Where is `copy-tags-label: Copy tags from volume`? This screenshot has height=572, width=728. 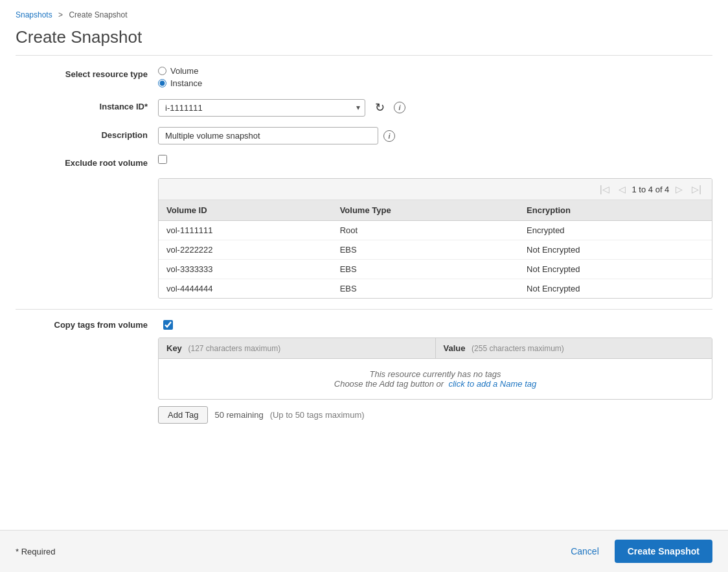
copy-tags-label: Copy tags from volume is located at coordinates (87, 325).